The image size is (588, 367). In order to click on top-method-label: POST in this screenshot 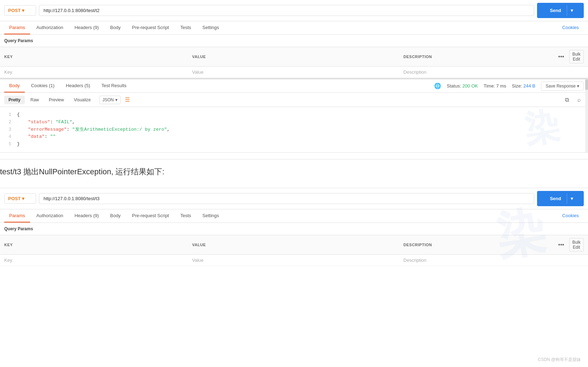, I will do `click(14, 11)`.